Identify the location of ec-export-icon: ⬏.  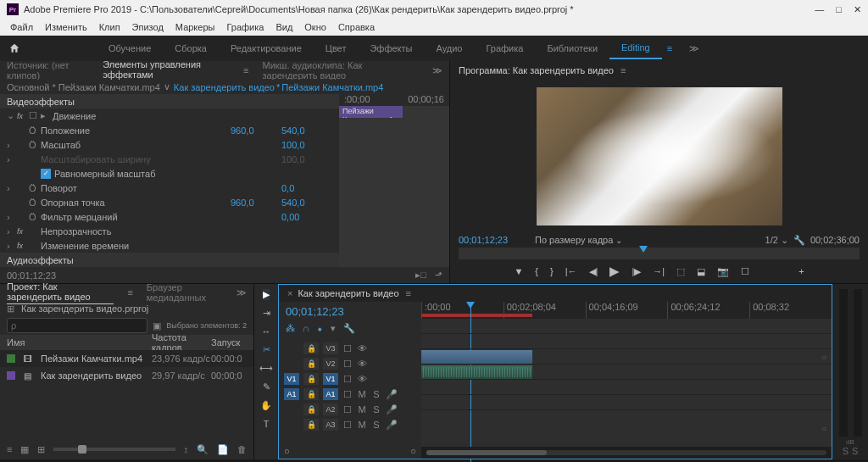
(439, 275).